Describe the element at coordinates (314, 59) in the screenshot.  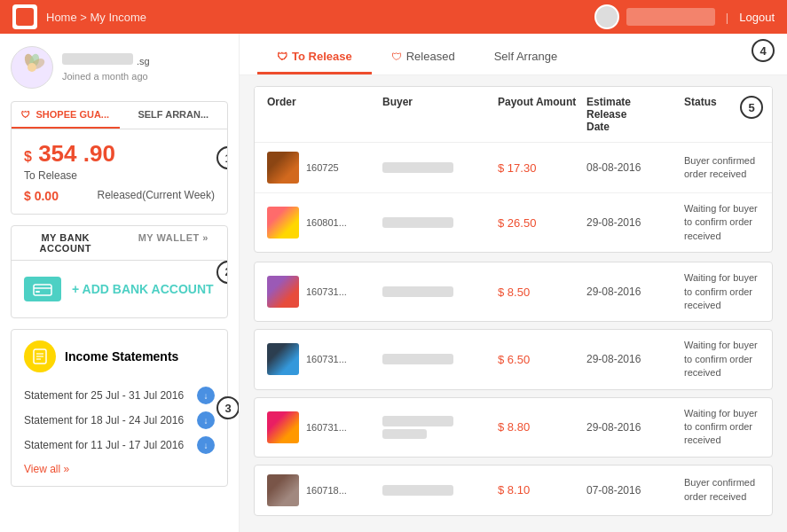
I see `tab-to-release: 🛡 To Release` at that location.